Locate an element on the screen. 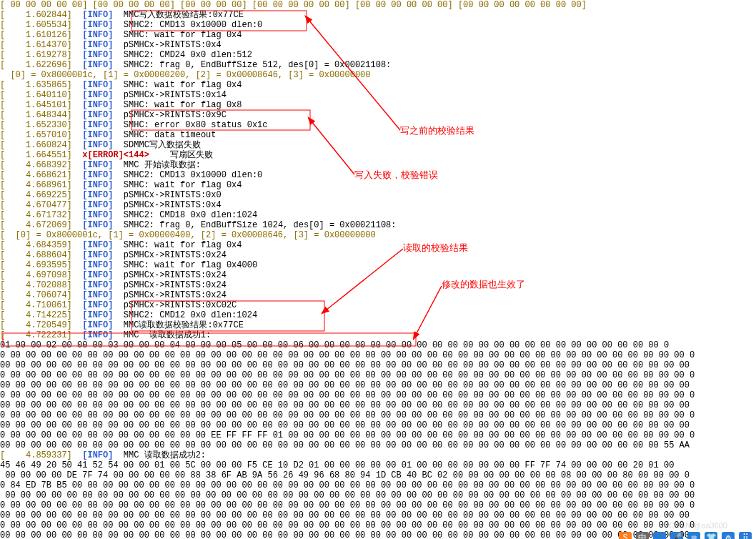 Image resolution: width=756 pixels, height=539 pixels. log-line: [ 4.684359] [INFO] SMHC: wait for flag 0… is located at coordinates (378, 245).